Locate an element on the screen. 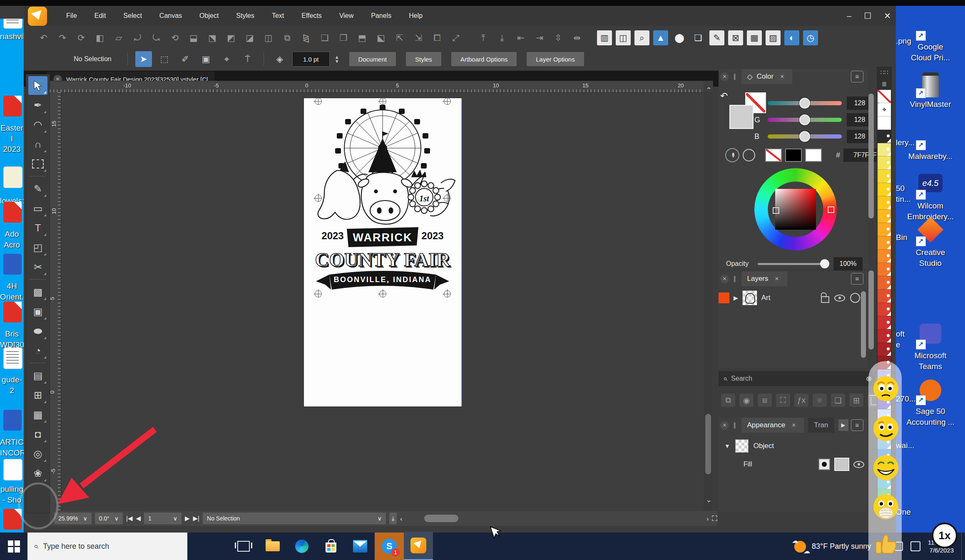 This screenshot has height=560, width=965. hue-selector is located at coordinates (831, 210).